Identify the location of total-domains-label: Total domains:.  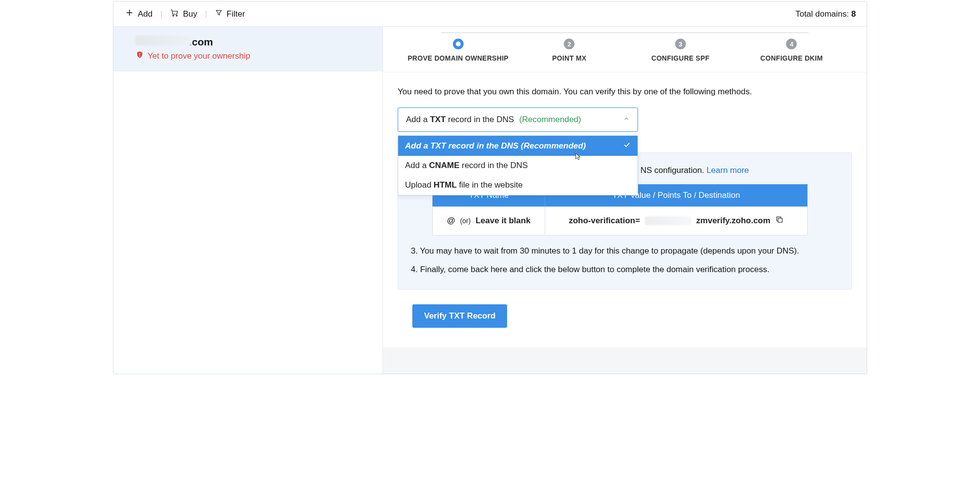
(822, 14).